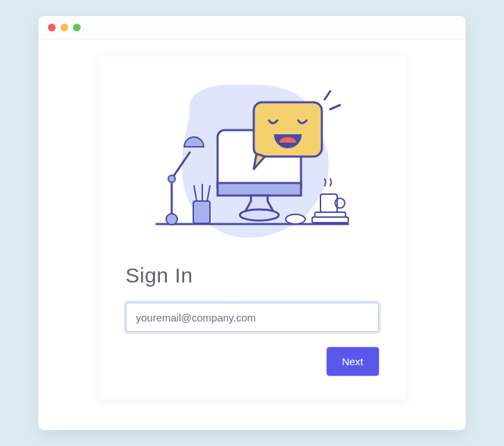  Describe the element at coordinates (252, 362) in the screenshot. I see `actions-row: Next` at that location.